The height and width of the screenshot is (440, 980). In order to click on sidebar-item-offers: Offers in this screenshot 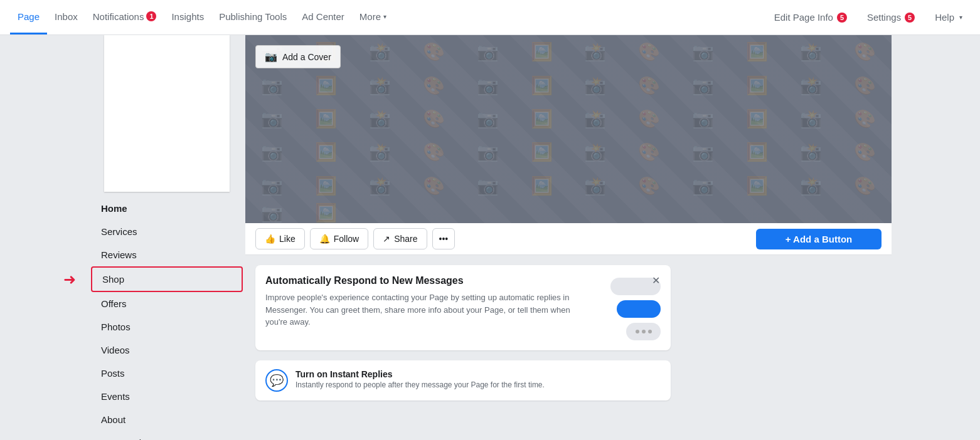, I will do `click(167, 303)`.